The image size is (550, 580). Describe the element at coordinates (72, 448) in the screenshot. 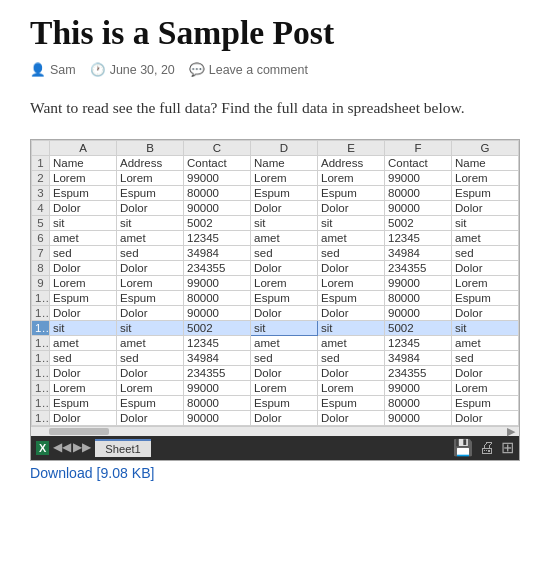

I see `sheet-nav: ◀◀ ▶▶` at that location.